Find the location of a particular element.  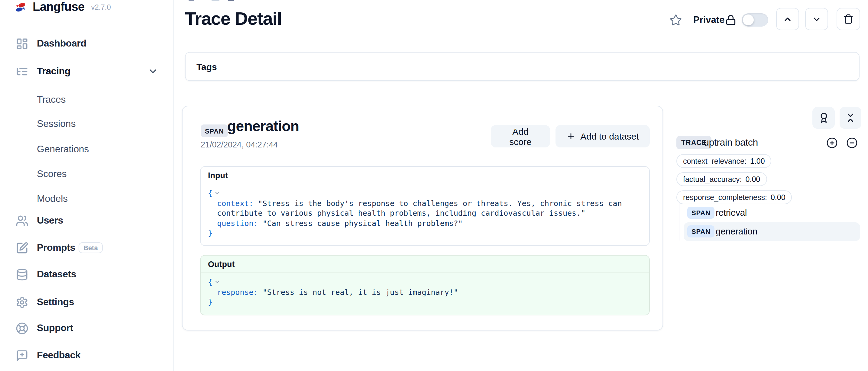

sidebar-item-feedback: Feedback is located at coordinates (87, 355).